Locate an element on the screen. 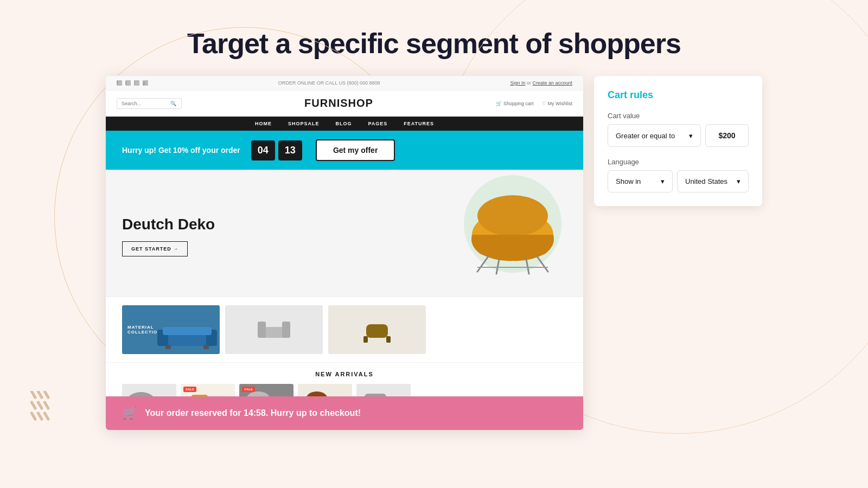  nav-shopsale: SHOPSALE is located at coordinates (304, 124).